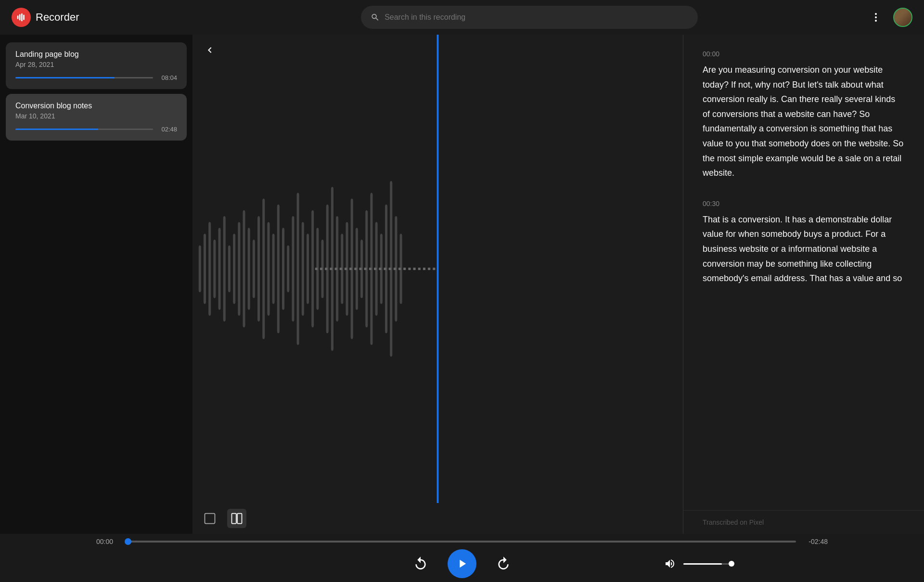 The height and width of the screenshot is (582, 924). What do you see at coordinates (57, 17) in the screenshot?
I see `app-title: Recorder` at bounding box center [57, 17].